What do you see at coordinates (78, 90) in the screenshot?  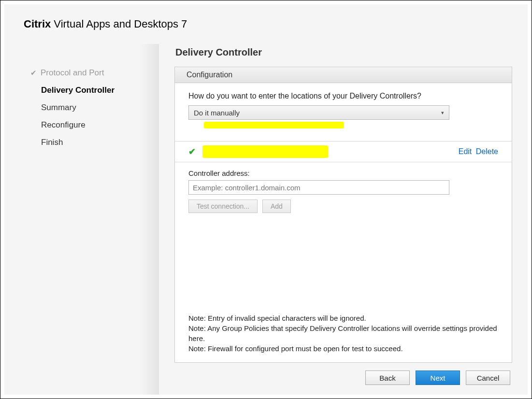 I see `sidebar-item-label: Delivery Controller` at bounding box center [78, 90].